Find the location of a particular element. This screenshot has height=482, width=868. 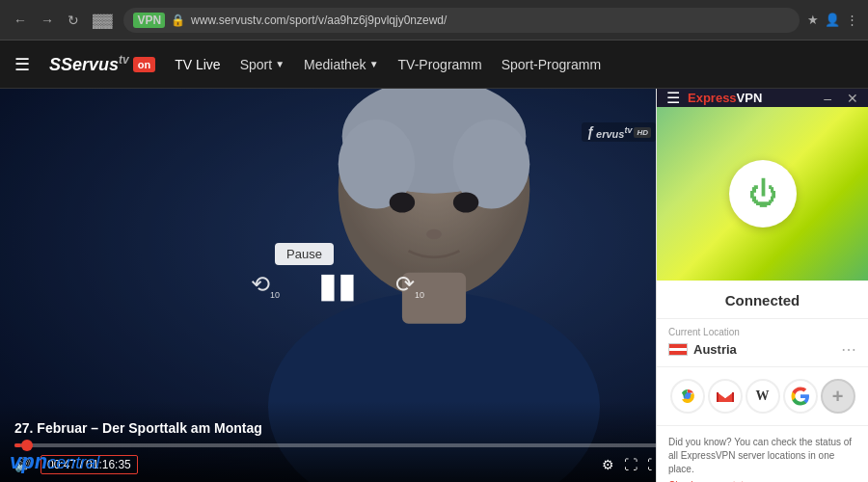

location-section: Current Location Austria ⋯ is located at coordinates (762, 343).